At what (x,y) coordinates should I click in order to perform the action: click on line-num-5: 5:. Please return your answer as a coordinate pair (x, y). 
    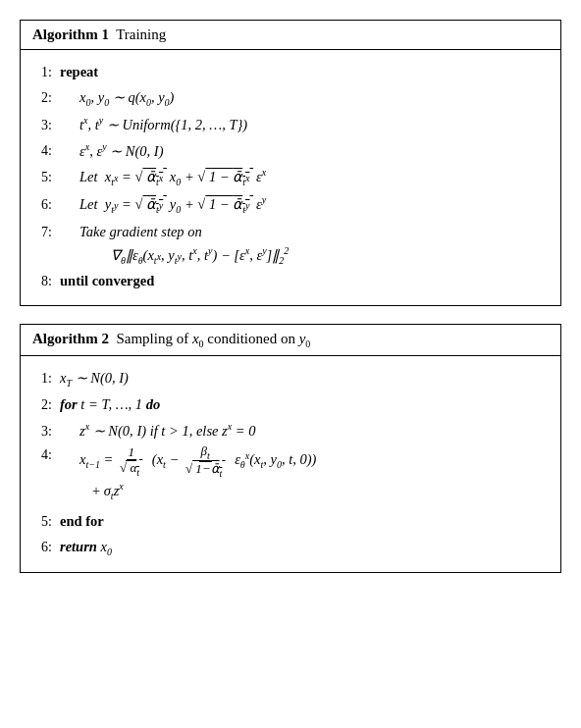
    Looking at the image, I should click on (46, 178).